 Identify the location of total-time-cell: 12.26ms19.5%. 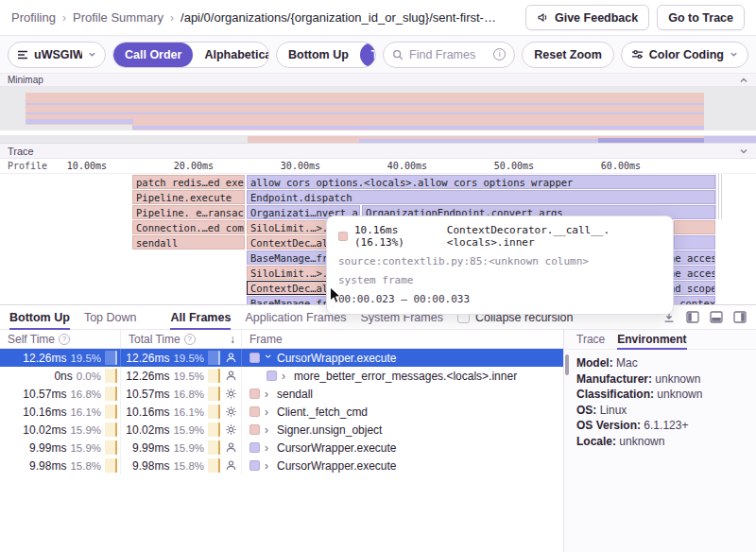
(181, 357).